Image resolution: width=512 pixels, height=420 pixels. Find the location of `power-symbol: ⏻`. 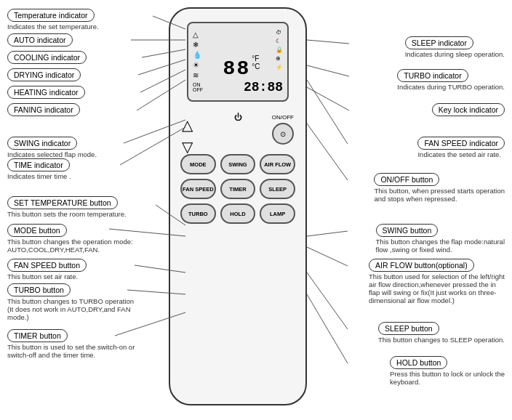

power-symbol: ⏻ is located at coordinates (239, 117).